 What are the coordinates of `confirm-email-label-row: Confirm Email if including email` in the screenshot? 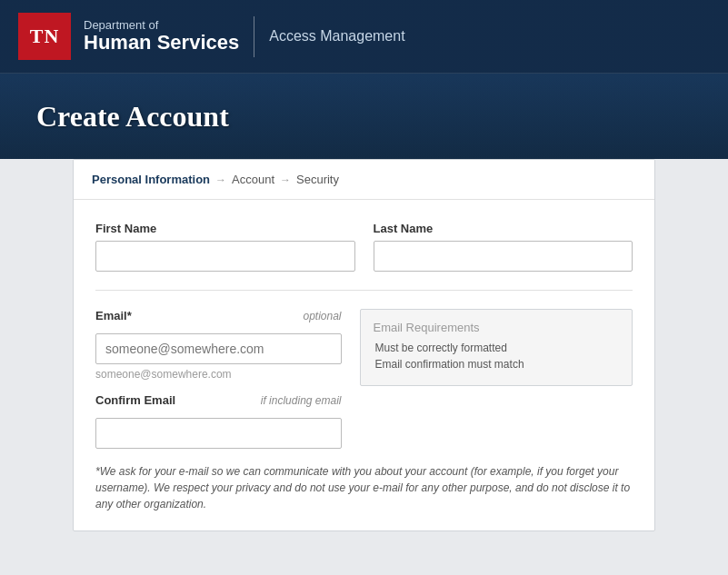 It's located at (218, 403).